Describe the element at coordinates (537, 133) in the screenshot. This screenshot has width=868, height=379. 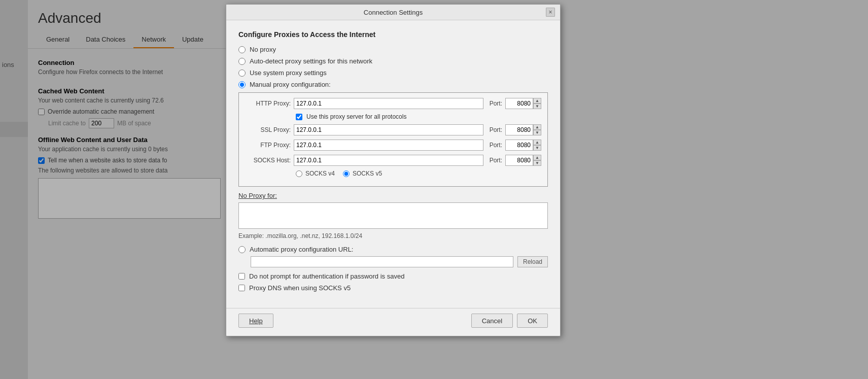
I see `ssl-port-down: ▼` at that location.